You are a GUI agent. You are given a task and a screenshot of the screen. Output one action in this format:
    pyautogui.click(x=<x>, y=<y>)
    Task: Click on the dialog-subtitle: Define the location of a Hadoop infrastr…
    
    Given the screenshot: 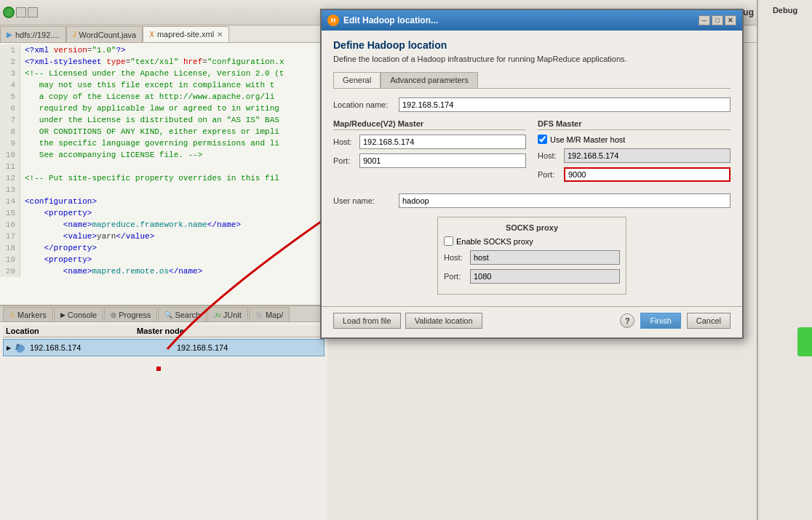 What is the action you would take?
    pyautogui.click(x=532, y=60)
    